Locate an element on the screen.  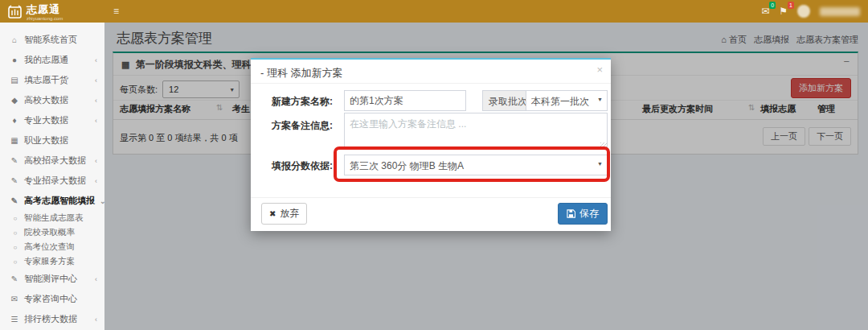
score-basis-value: 第三次 360分 物理B 生物A is located at coordinates (407, 166).